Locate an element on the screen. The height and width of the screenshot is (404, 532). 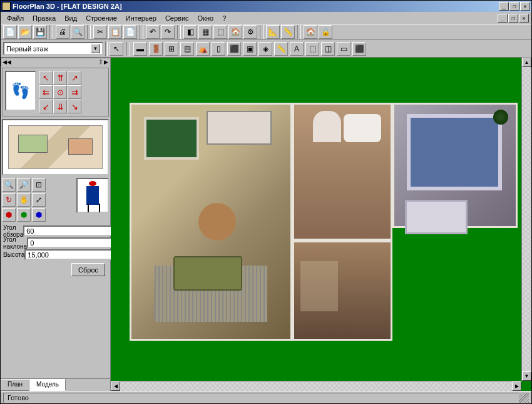
floor-selector: Первый этаж ▼ is located at coordinates (53, 49).